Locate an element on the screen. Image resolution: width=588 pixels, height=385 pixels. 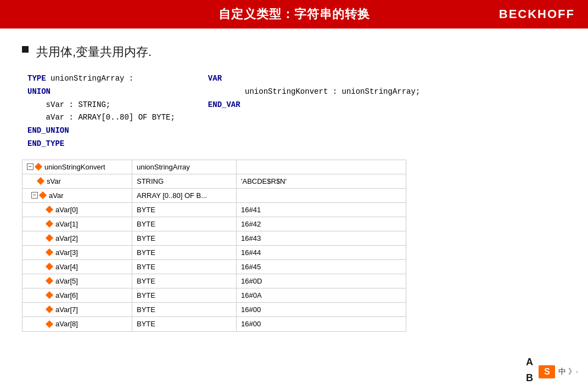
col-type-10: BYTE is located at coordinates (184, 309).